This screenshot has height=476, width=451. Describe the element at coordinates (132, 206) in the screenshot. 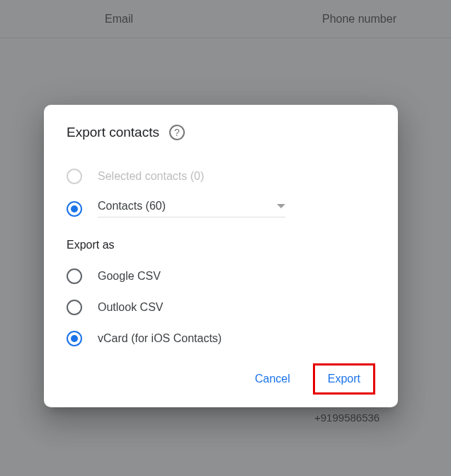

I see `contacts-dropdown-value: Contacts (60)` at that location.